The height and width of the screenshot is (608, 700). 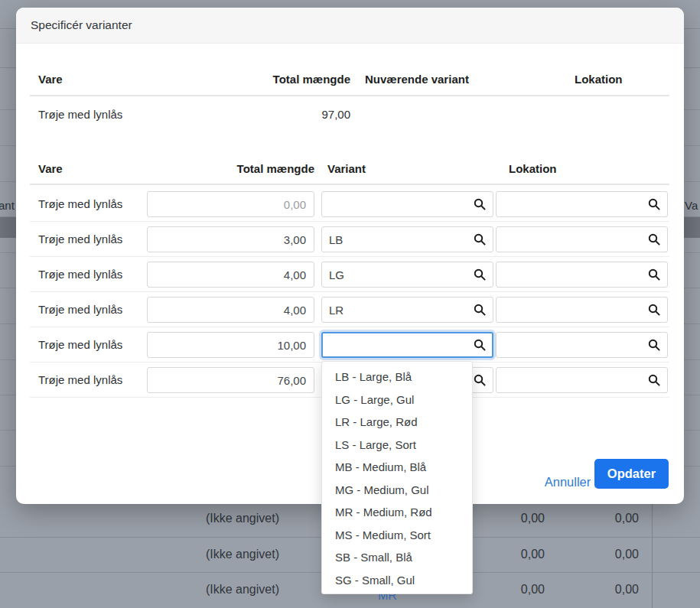 What do you see at coordinates (397, 477) in the screenshot?
I see `variant-dropdown: LB - Large, Blå LG - Large, Gul LR - Lar…` at bounding box center [397, 477].